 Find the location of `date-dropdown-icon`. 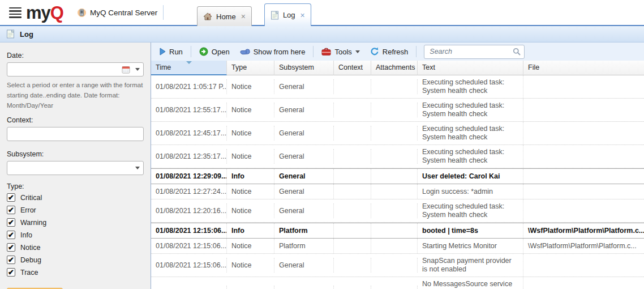

date-dropdown-icon is located at coordinates (138, 69).